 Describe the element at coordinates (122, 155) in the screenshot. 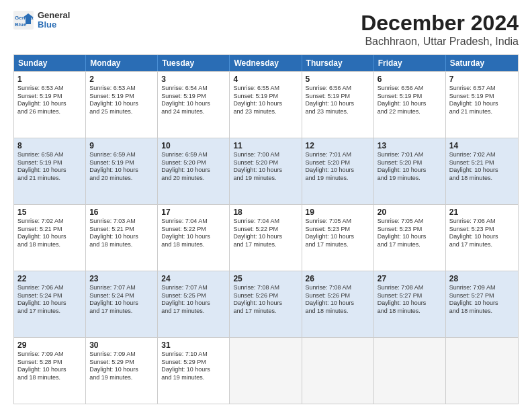

I see `day-info-line: Sunrise: 6:59 AM` at that location.